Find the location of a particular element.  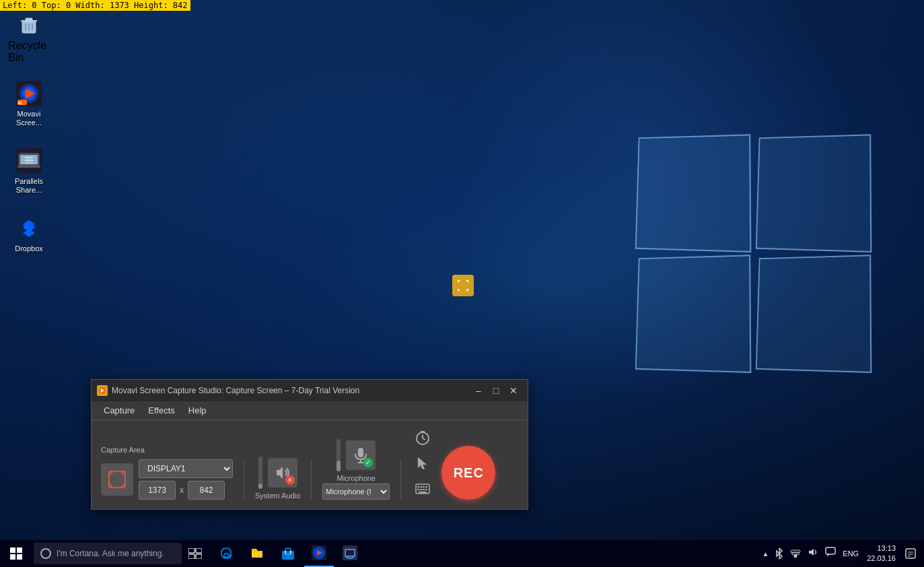

windows-logo is located at coordinates (752, 253).